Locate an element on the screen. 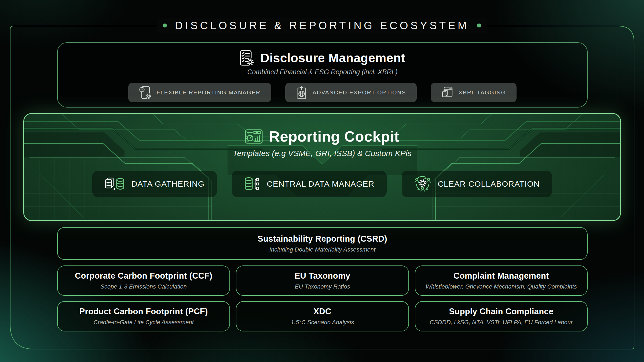 Image resolution: width=644 pixels, height=362 pixels. feature-xbrl-tagging: XBRL TAGGING is located at coordinates (474, 93).